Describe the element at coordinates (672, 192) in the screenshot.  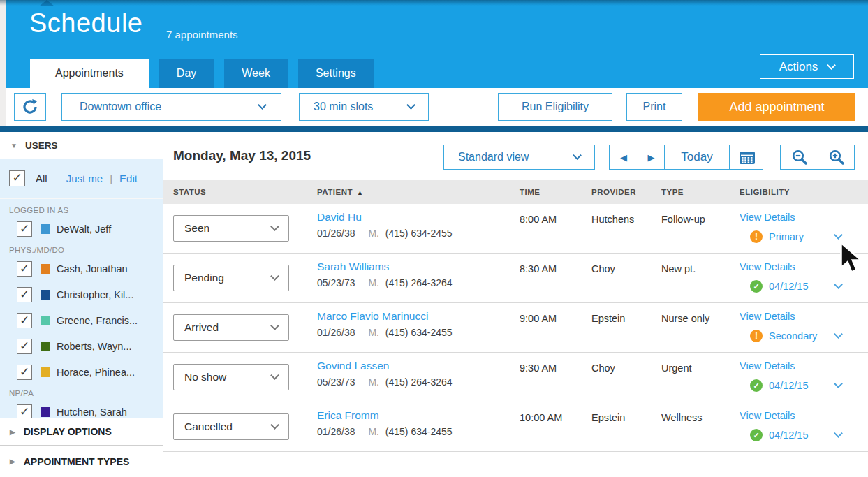
I see `column-header-type: TYPE` at that location.